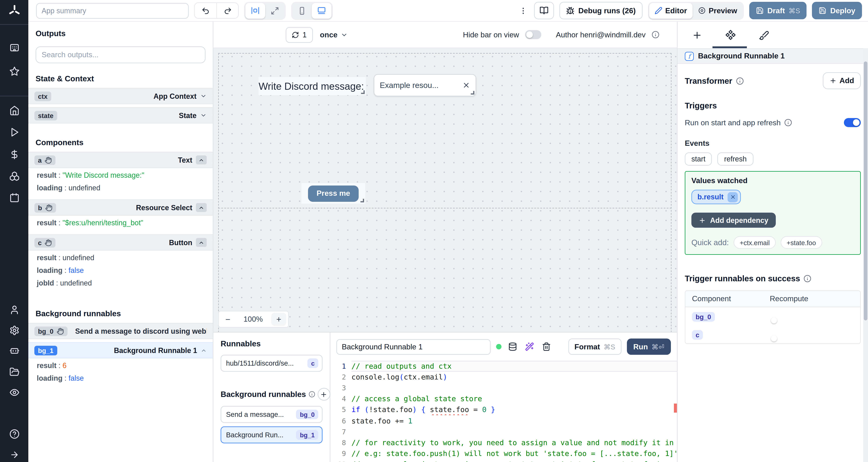 The width and height of the screenshot is (868, 462). Describe the element at coordinates (14, 132) in the screenshot. I see `runs-play-icon` at that location.